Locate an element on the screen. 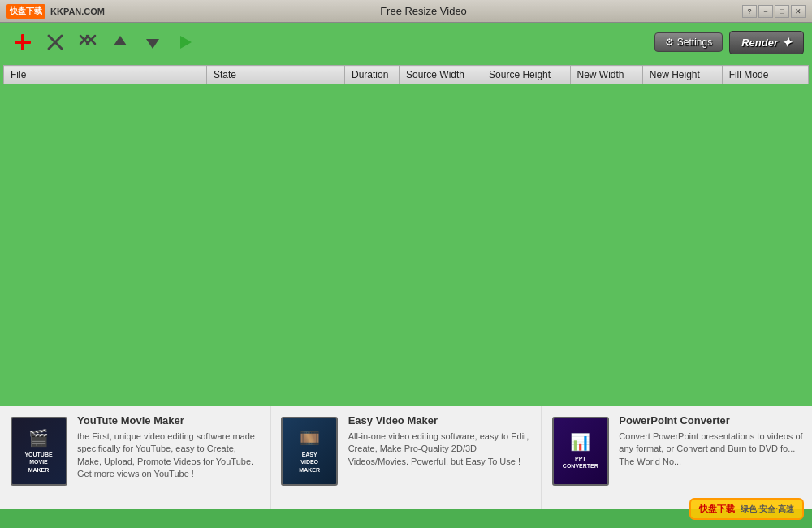 The height and width of the screenshot is (528, 812). evm-icon: 🎞️ is located at coordinates (310, 438).